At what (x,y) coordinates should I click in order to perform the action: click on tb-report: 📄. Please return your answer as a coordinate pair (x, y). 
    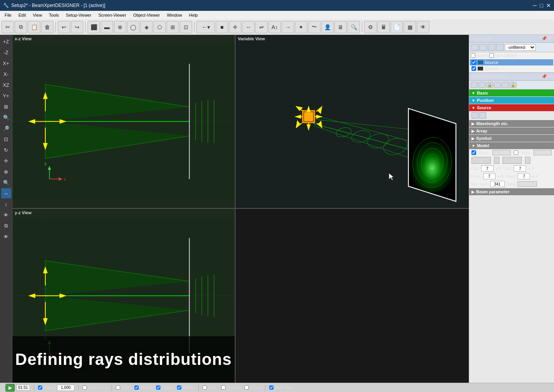
    Looking at the image, I should click on (397, 27).